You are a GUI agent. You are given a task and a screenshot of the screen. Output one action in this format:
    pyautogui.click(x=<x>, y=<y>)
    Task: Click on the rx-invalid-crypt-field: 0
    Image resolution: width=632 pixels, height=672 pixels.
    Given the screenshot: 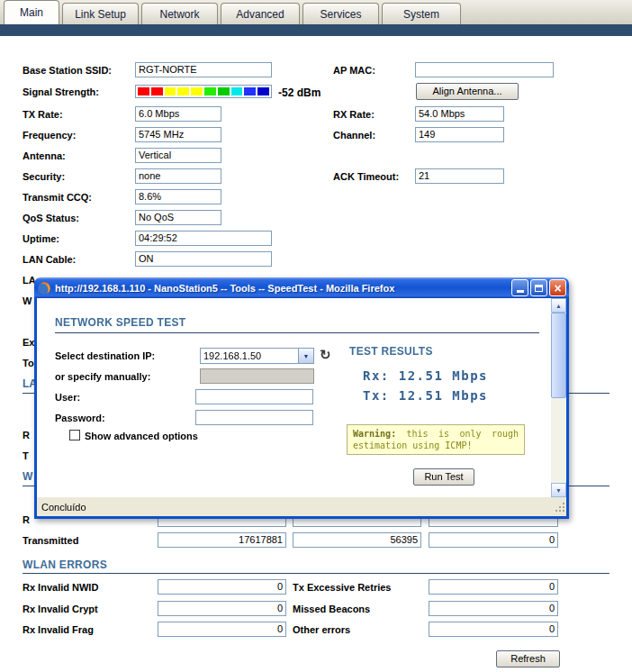 What is the action you would take?
    pyautogui.click(x=221, y=609)
    